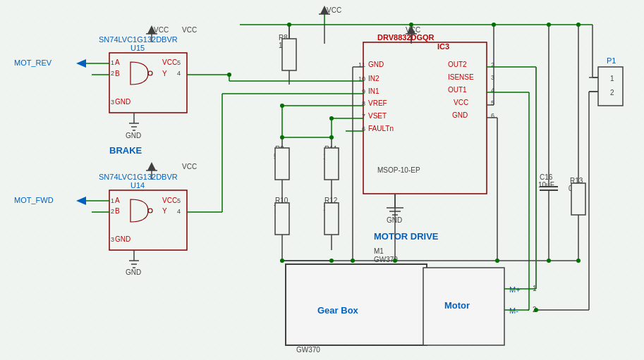 This screenshot has width=644, height=360. I want to click on u15-part-label: SN74LVC1G132DBVR, so click(138, 39).